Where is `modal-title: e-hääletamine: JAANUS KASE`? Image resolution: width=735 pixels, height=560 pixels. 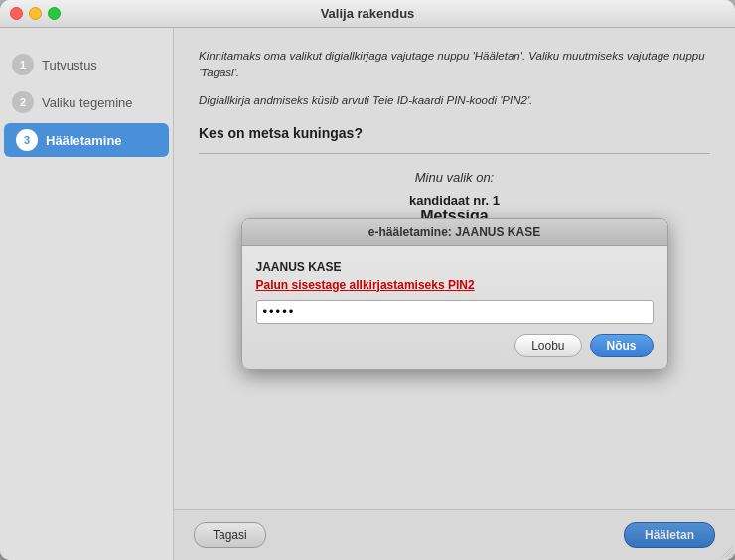
modal-title: e-hääletamine: JAANUS KASE is located at coordinates (455, 232).